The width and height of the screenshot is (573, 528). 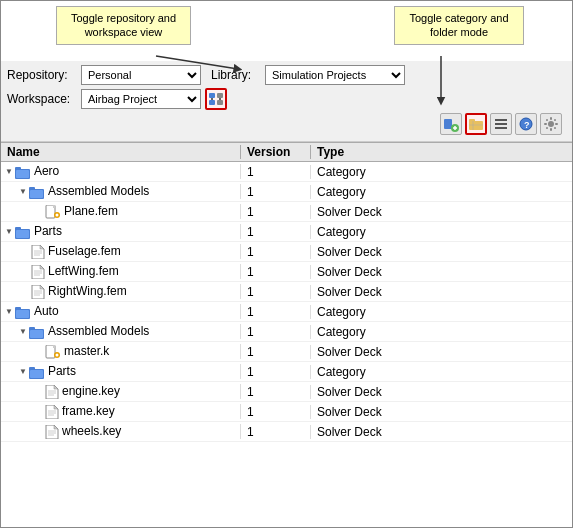 I want to click on workspace-toggle-btn, so click(x=216, y=99).